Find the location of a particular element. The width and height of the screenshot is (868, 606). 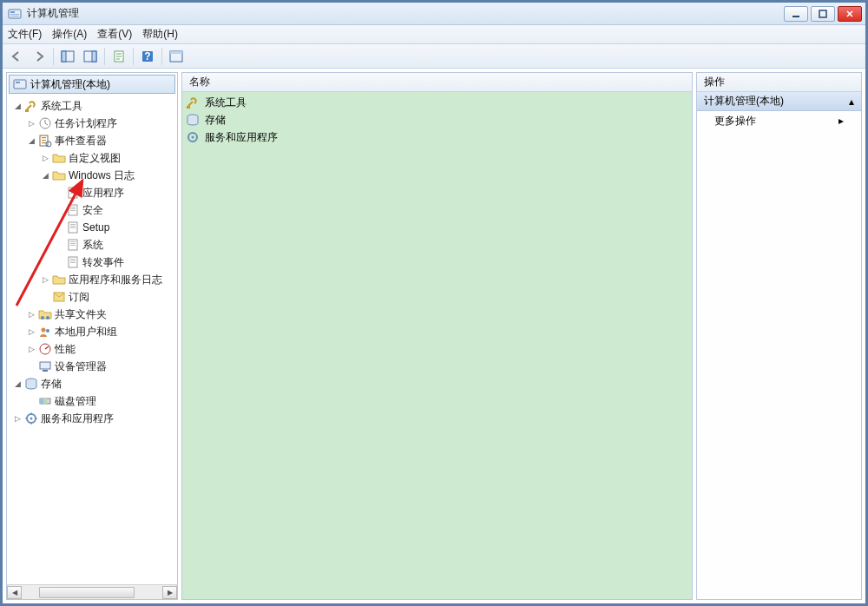

services-icon is located at coordinates (31, 418).